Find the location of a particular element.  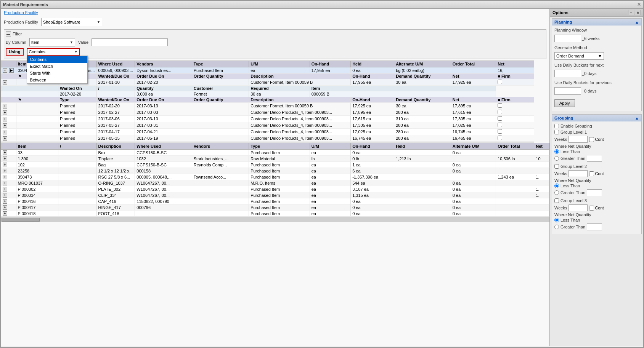

right-panel: Options − ✕ Planning ▲ Planning Window is located at coordinates (596, 177).